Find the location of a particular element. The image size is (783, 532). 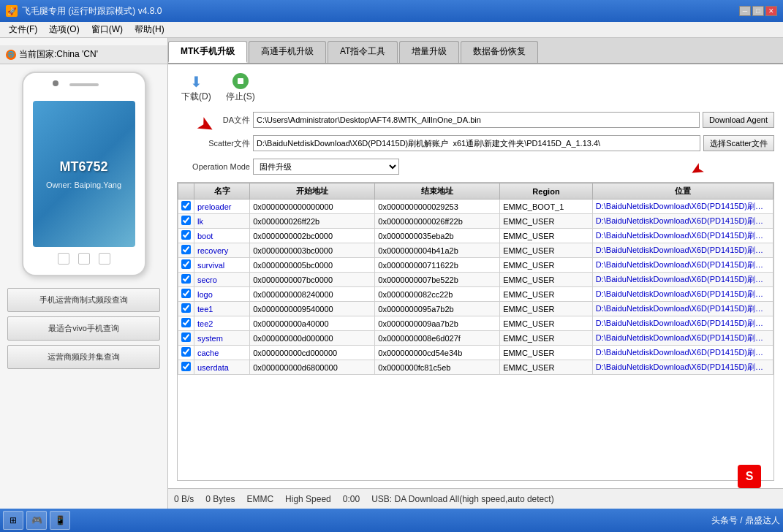

stop-inner is located at coordinates (241, 81).